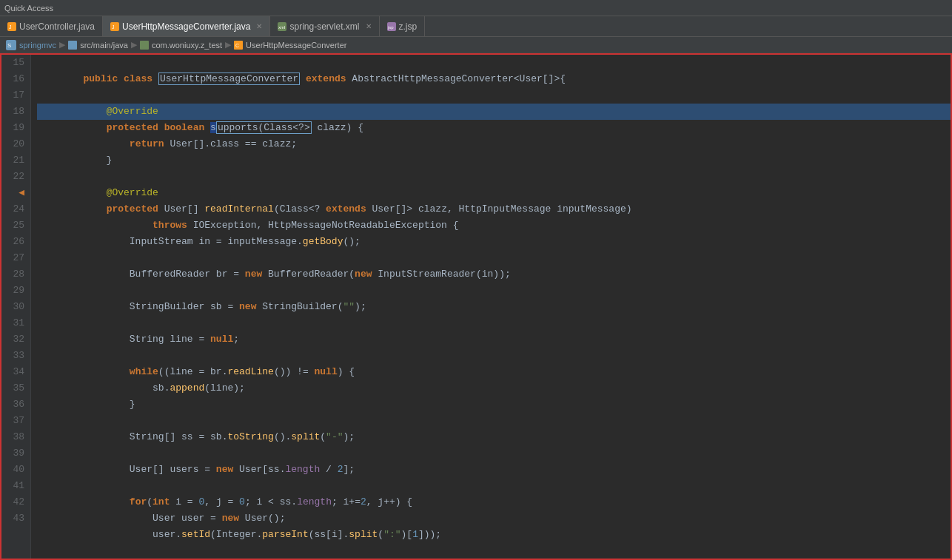 The width and height of the screenshot is (952, 560). What do you see at coordinates (16, 453) in the screenshot?
I see `ln-39: 39` at bounding box center [16, 453].